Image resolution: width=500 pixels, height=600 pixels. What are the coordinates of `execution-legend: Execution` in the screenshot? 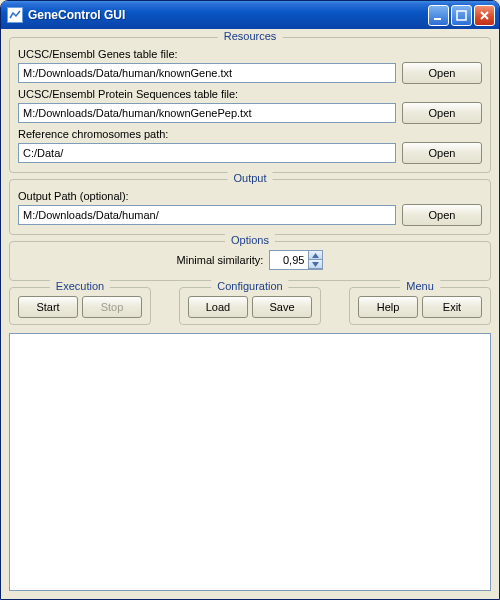 It's located at (80, 286).